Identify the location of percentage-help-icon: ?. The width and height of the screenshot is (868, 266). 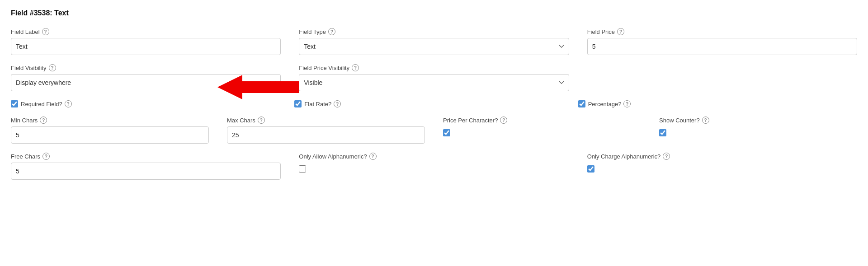
(627, 104).